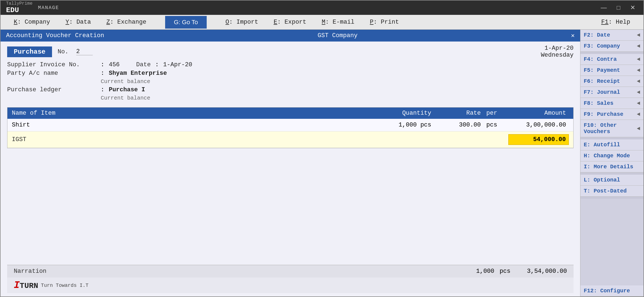 This screenshot has width=644, height=297. Describe the element at coordinates (178, 65) in the screenshot. I see `supplier-date-value: 1-Apr-20` at that location.